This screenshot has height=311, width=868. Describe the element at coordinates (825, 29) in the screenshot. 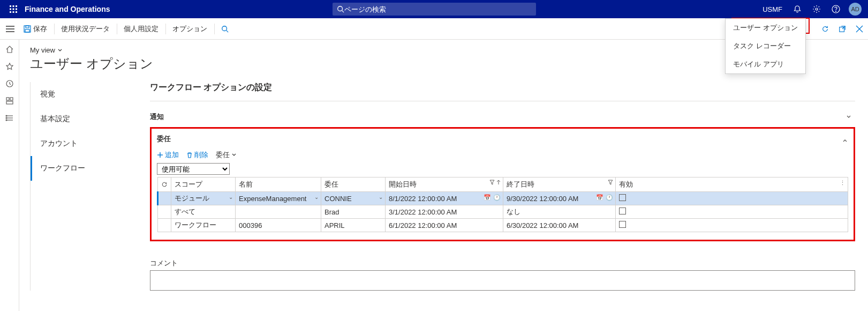

I see `refresh-icon` at that location.